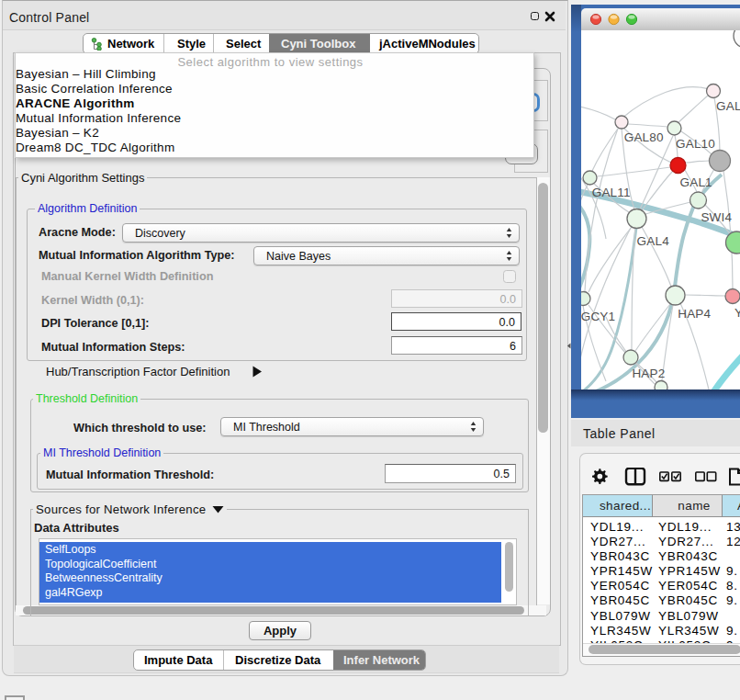 Image resolution: width=740 pixels, height=700 pixels. I want to click on svg-text: GAL2, so click(728, 107).